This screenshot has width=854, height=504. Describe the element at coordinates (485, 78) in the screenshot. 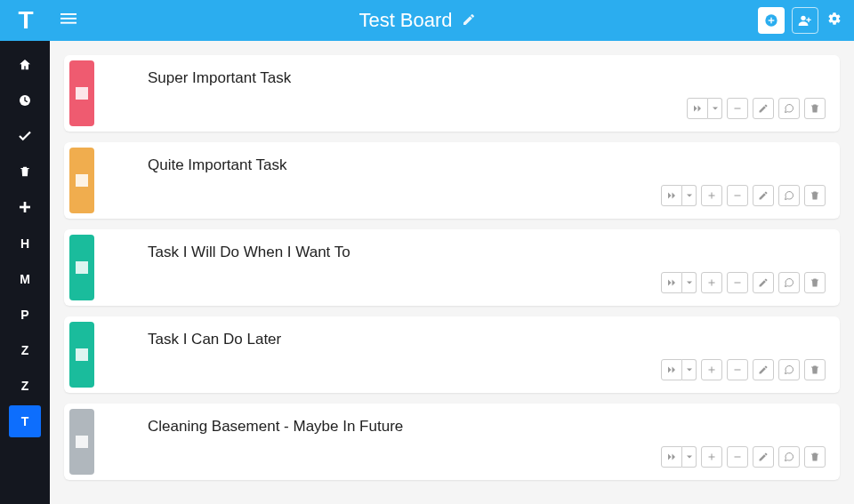

I see `task-title: Super Important Task` at that location.